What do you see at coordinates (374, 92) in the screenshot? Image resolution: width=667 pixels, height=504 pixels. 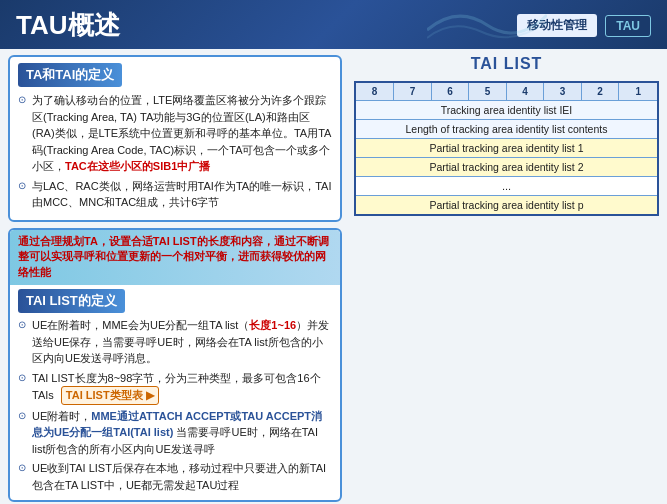 I see `col-8: 8` at bounding box center [374, 92].